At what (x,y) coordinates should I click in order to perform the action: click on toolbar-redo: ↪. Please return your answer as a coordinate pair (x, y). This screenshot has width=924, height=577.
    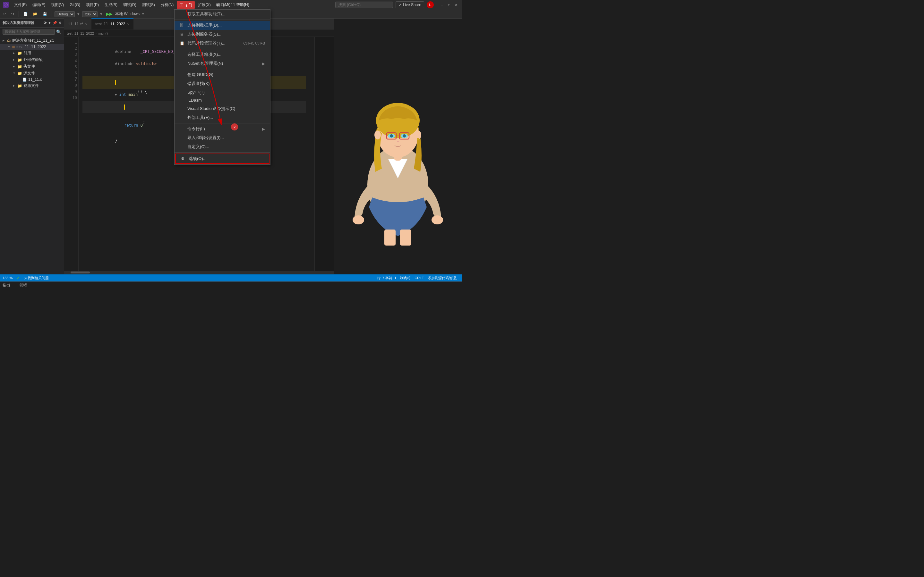
    Looking at the image, I should click on (13, 14).